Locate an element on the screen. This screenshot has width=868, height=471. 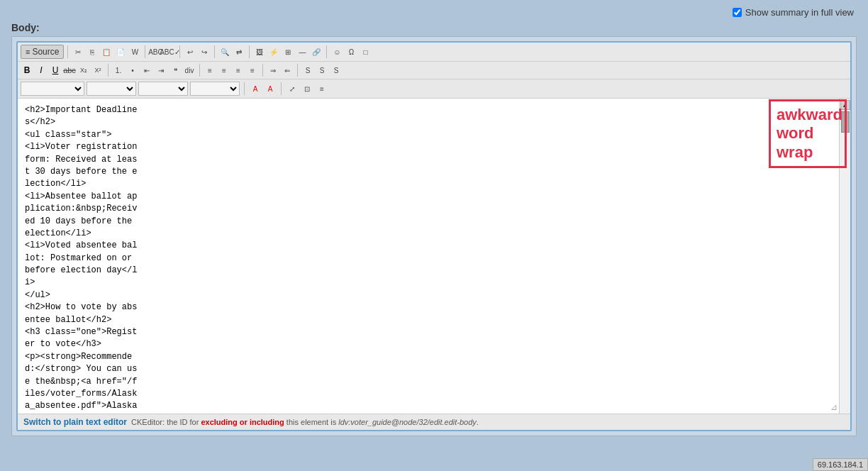
resize-handle: ⊿ is located at coordinates (834, 407).